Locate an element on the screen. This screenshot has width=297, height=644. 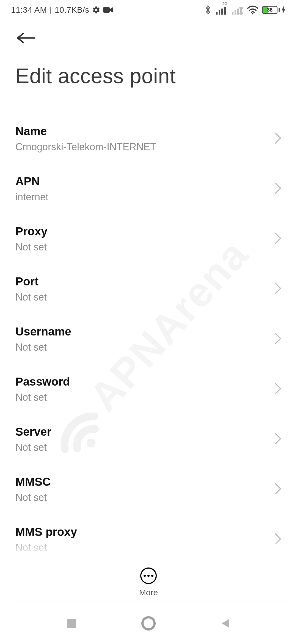
row-password: Password Not set is located at coordinates (148, 390).